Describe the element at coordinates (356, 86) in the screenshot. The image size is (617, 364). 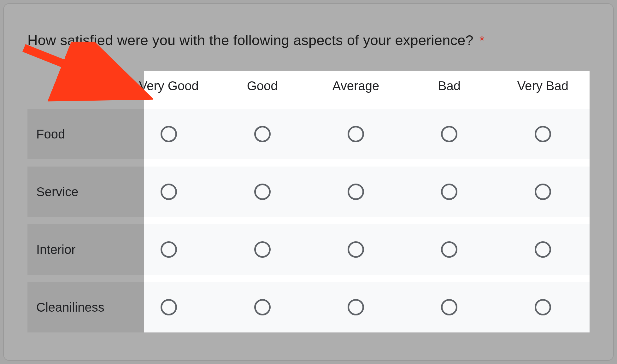
I see `column-header-average: Average` at that location.